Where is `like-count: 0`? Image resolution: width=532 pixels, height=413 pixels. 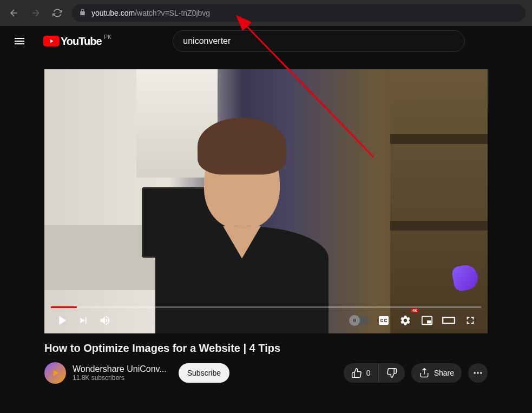
like-count: 0 is located at coordinates (369, 373).